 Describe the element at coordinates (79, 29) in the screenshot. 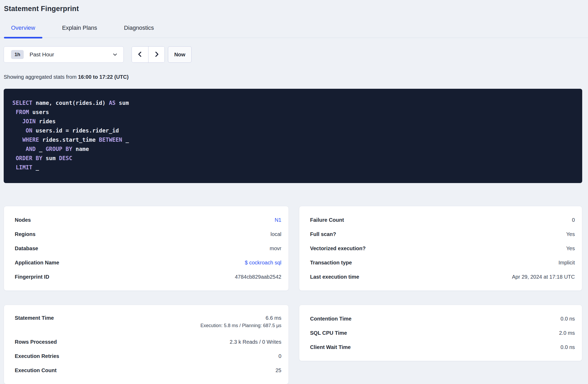

I see `tab-explain-plans: Explain Plans` at that location.